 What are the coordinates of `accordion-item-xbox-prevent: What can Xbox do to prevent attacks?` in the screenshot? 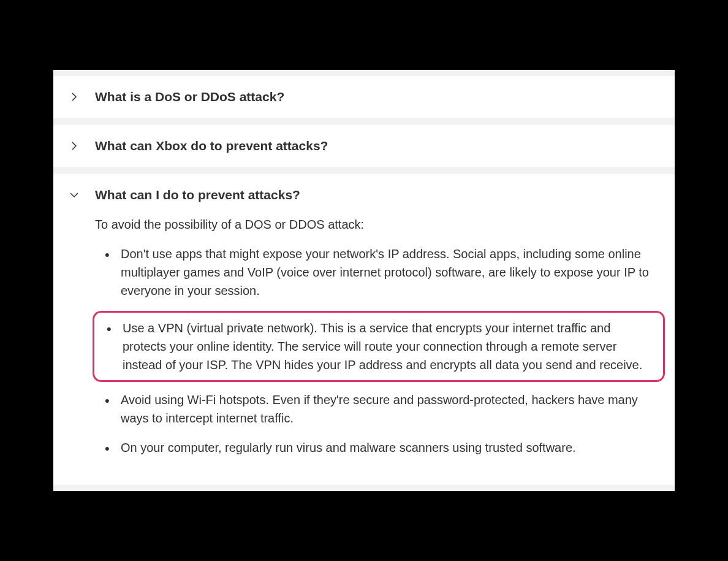 It's located at (364, 146).